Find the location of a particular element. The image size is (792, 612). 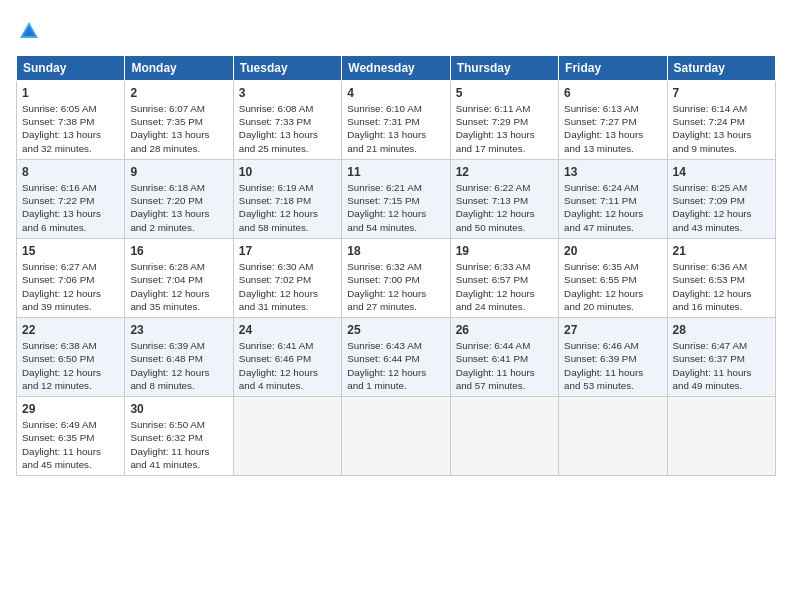

calendar-cell: 10Sunrise: 6:19 AM Sunset: 7:18 PM Dayli… is located at coordinates (287, 198).